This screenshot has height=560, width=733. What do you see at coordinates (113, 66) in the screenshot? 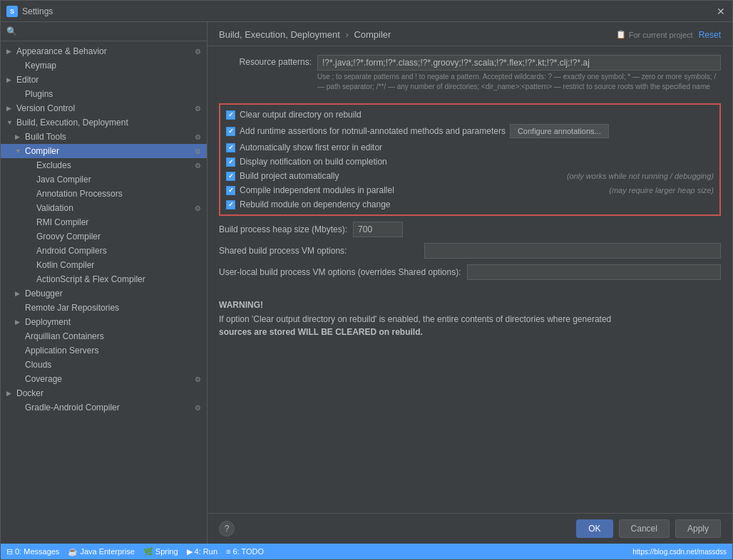
I see `sidebar-item-label: Keymap` at bounding box center [113, 66].